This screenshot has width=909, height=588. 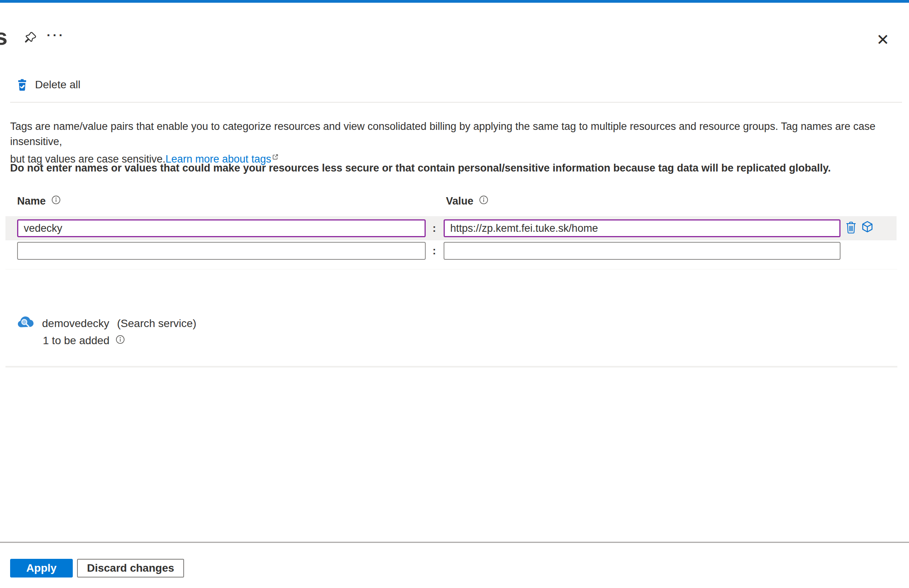 What do you see at coordinates (456, 102) in the screenshot?
I see `toolbar-divider` at bounding box center [456, 102].